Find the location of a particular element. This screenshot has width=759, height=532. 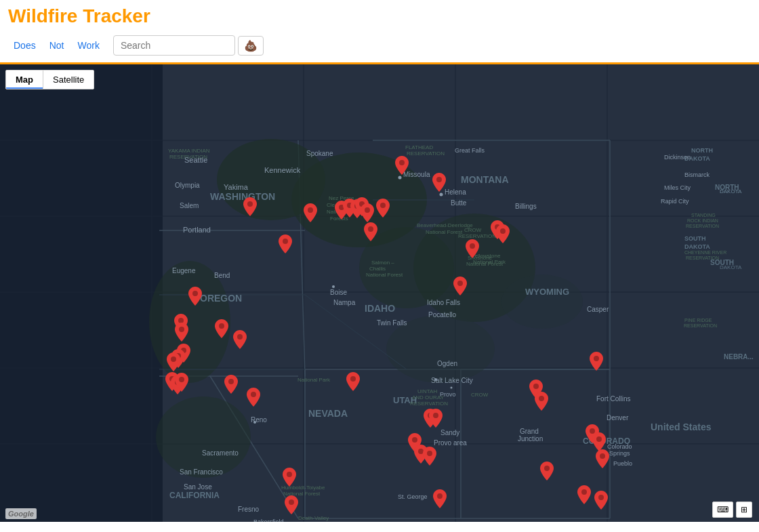

svg-text: MONTANA is located at coordinates (485, 180).